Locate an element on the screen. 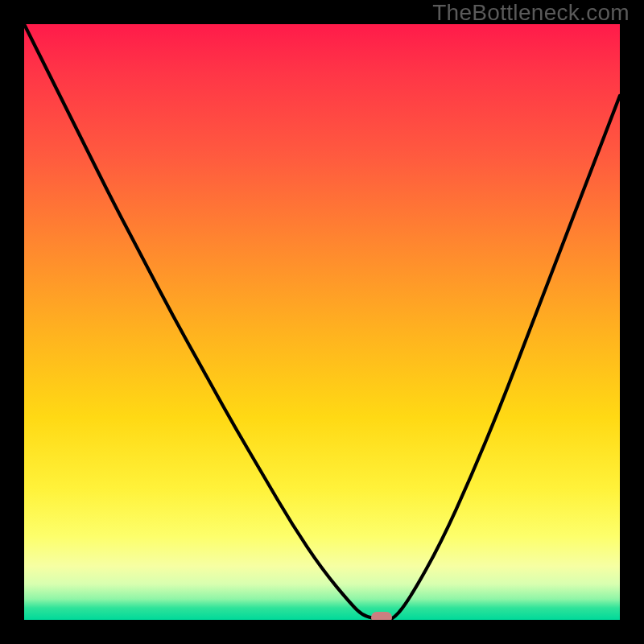  optimum-marker is located at coordinates (382, 616).